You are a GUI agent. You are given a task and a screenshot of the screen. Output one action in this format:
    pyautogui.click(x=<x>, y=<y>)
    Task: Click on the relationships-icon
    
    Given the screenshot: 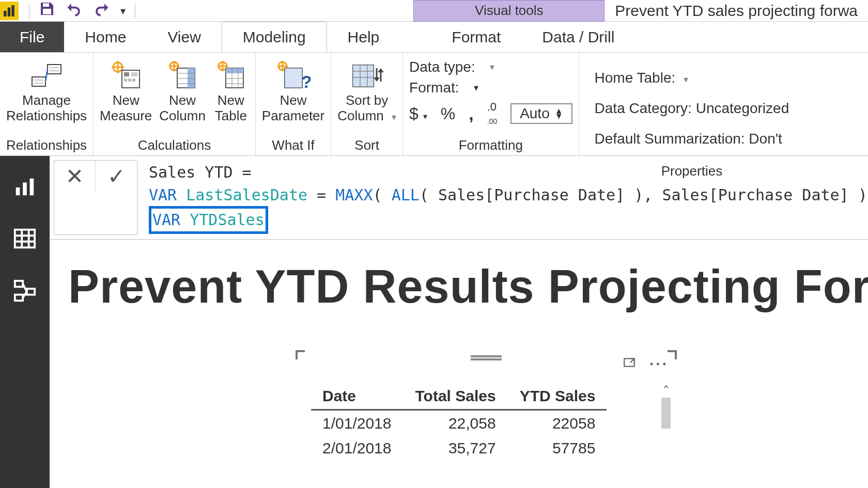 What is the action you would take?
    pyautogui.click(x=47, y=75)
    